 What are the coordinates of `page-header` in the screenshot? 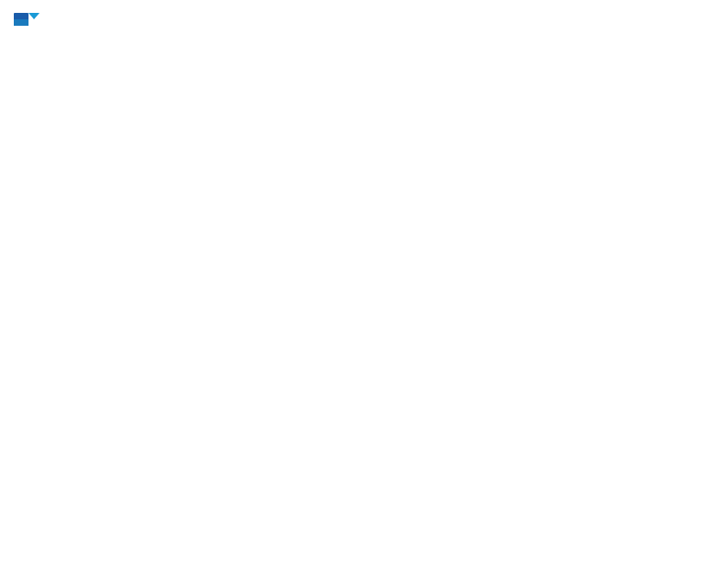 It's located at (364, 19).